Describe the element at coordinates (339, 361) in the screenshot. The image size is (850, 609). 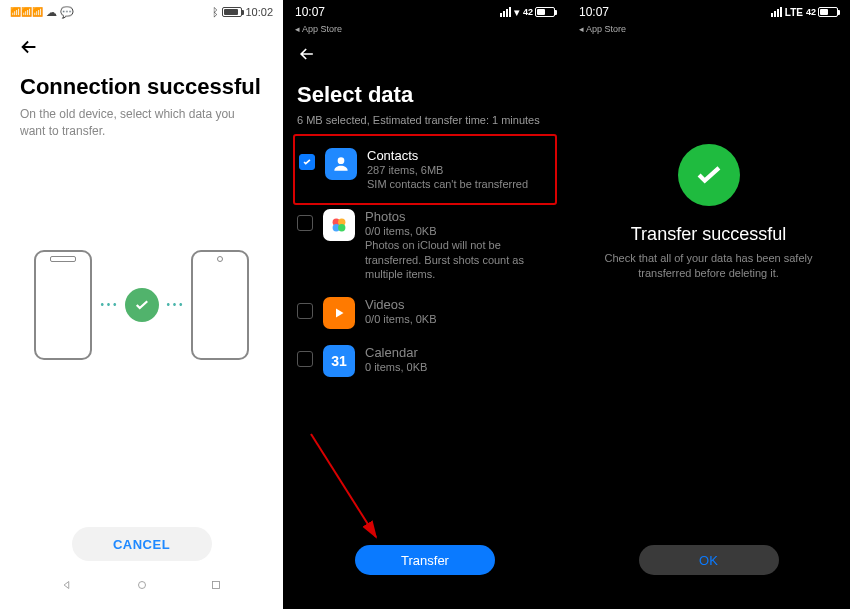
I see `calendar-icon: 31` at that location.